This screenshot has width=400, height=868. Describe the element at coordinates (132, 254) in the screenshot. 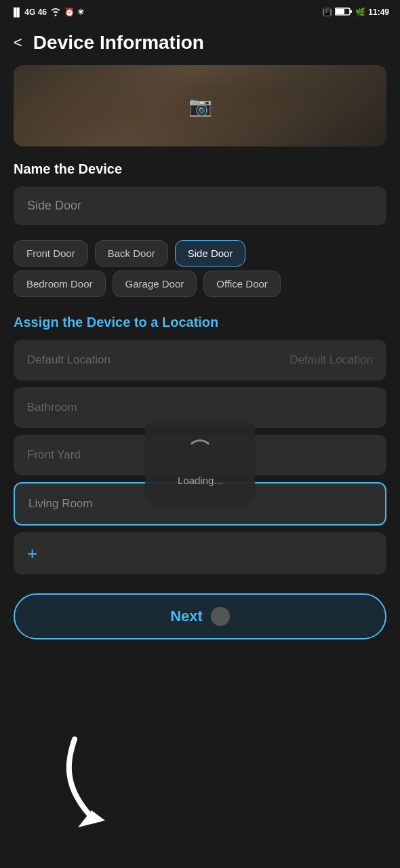

I see `tag-back-door: Back Door` at that location.